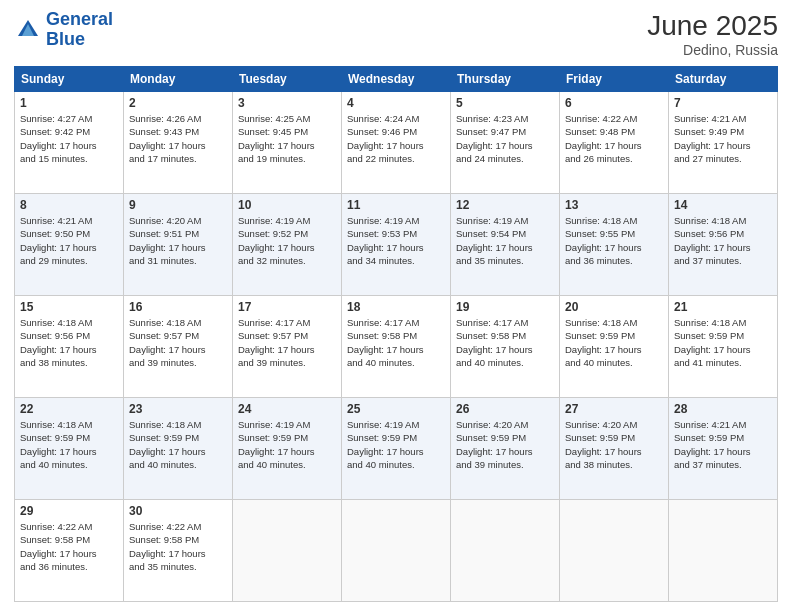 The width and height of the screenshot is (792, 612). What do you see at coordinates (70, 347) in the screenshot?
I see `calendar-cell: 15Sunrise: 4:18 AMSunset: 9:56 PMDayligh…` at bounding box center [70, 347].